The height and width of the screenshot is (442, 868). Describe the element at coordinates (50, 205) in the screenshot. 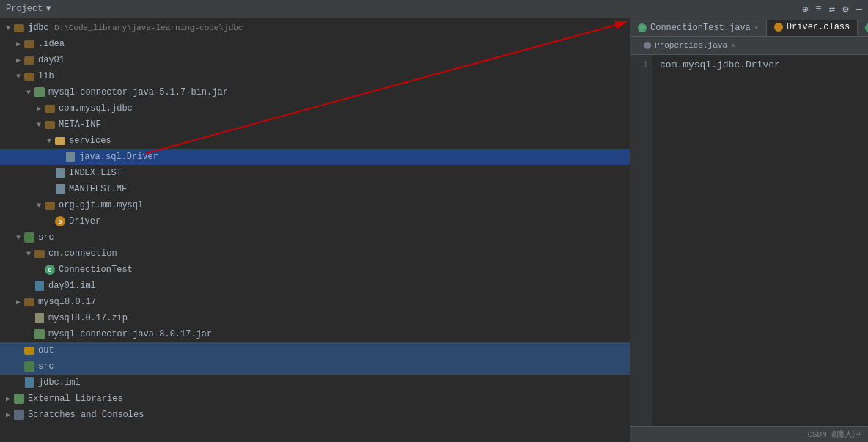

I see `org-gjt-icon` at that location.